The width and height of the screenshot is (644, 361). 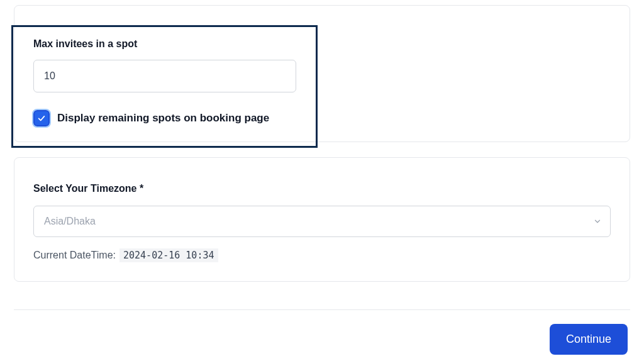 I want to click on display-remaining-checkbox, so click(x=42, y=118).